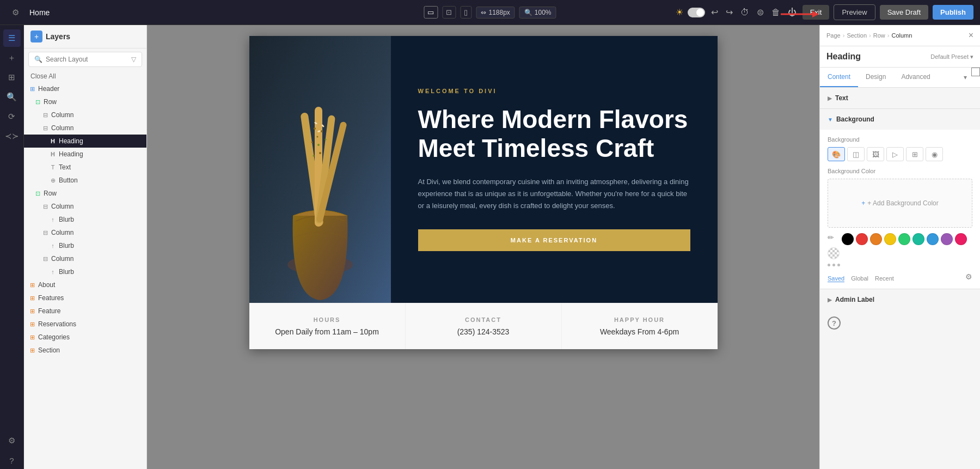 This screenshot has height=469, width=980. What do you see at coordinates (466, 12) in the screenshot?
I see `mobile-view-button: ▯` at bounding box center [466, 12].